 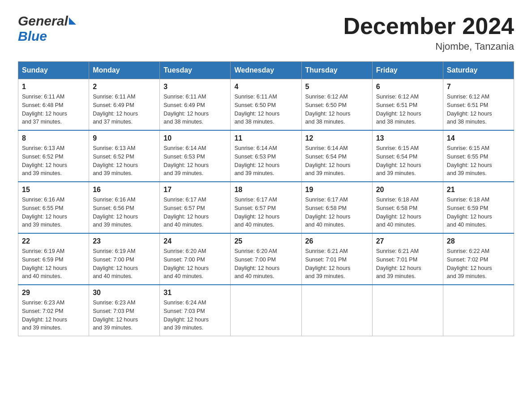 I want to click on day-info: Sunrise: 6:16 AMSunset: 6:55 PMDaylight:…, so click(x=54, y=212).